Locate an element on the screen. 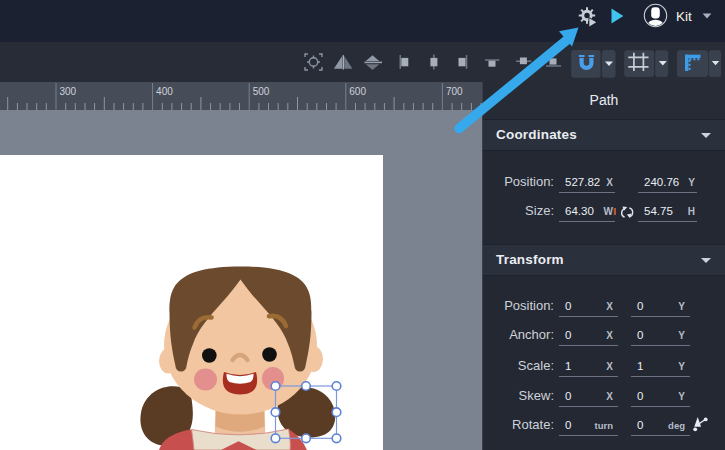  svg-text: 700 is located at coordinates (454, 92).